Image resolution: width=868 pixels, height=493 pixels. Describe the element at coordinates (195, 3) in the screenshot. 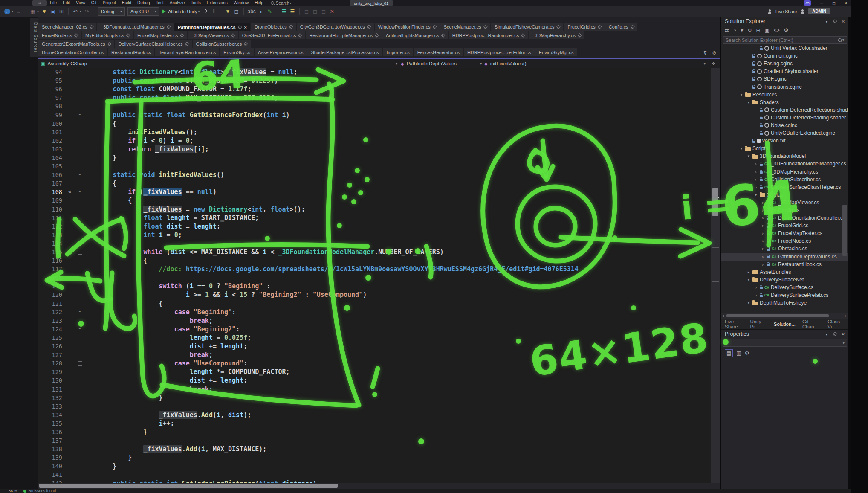

I see `menu-tools: Tools` at that location.